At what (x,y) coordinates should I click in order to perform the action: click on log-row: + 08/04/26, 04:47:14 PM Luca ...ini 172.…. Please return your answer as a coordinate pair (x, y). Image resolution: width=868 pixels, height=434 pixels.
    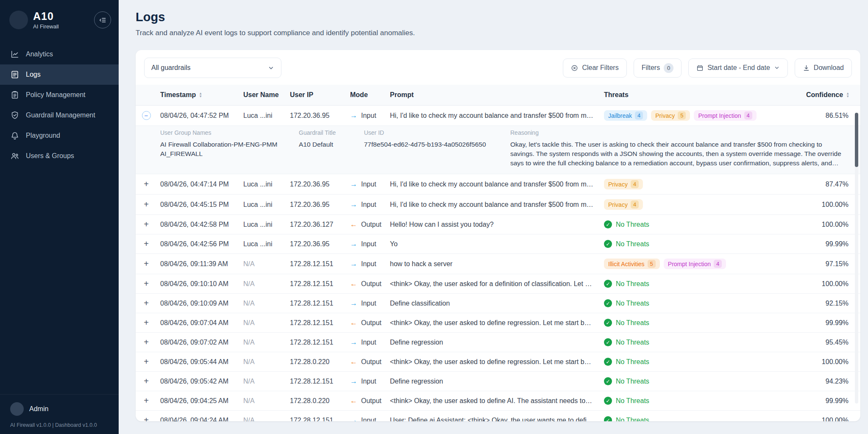
    Looking at the image, I should click on (498, 184).